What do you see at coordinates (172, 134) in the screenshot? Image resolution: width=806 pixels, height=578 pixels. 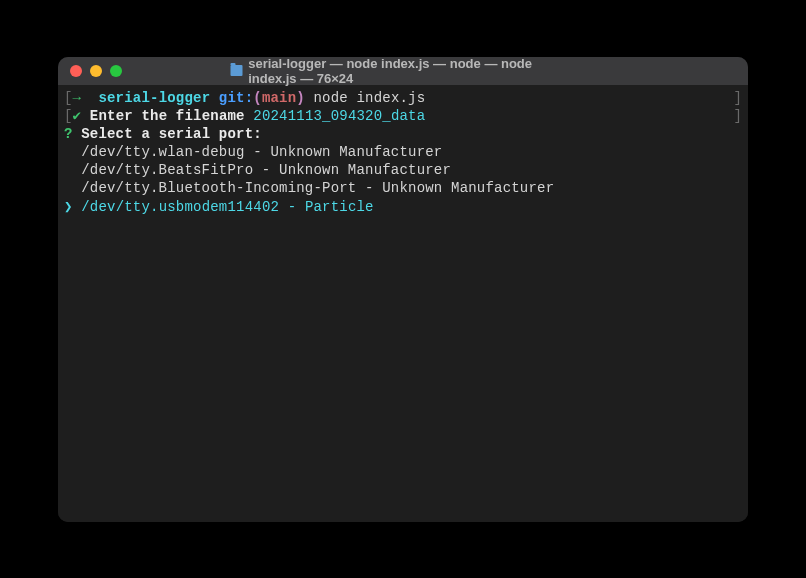 I see `select-label: Select a serial port:` at bounding box center [172, 134].